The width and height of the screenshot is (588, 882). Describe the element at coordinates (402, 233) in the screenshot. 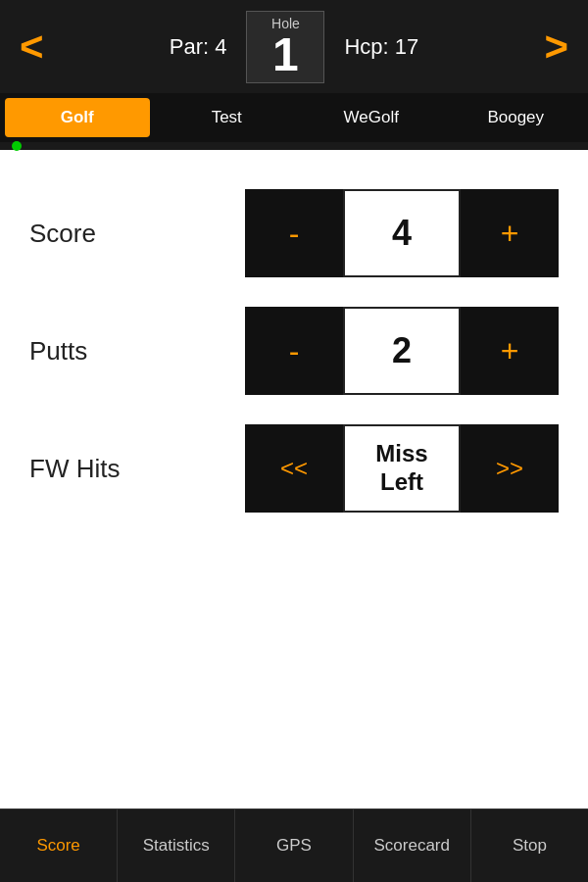

I see `score-counter: - 4 +` at that location.